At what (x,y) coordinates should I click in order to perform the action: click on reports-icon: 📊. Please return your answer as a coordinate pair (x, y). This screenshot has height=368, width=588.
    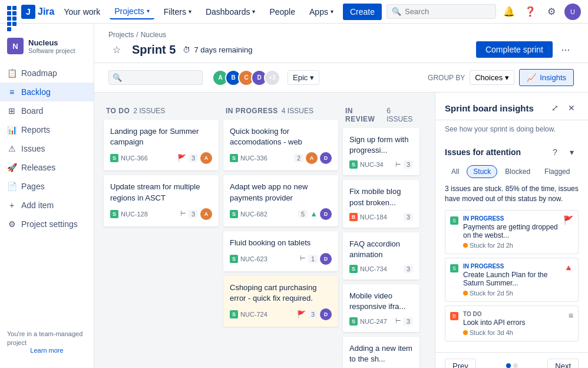
    Looking at the image, I should click on (12, 130).